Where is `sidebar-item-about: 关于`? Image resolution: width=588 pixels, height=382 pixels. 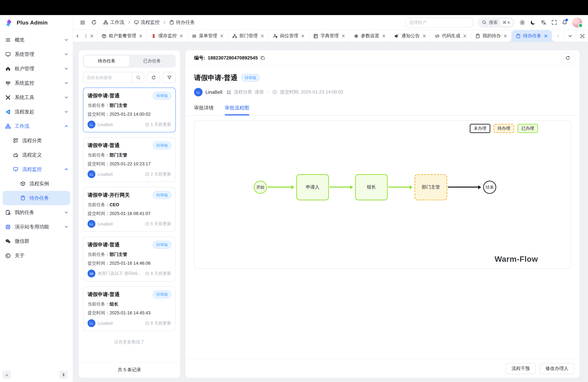
sidebar-item-about: 关于 is located at coordinates (37, 255).